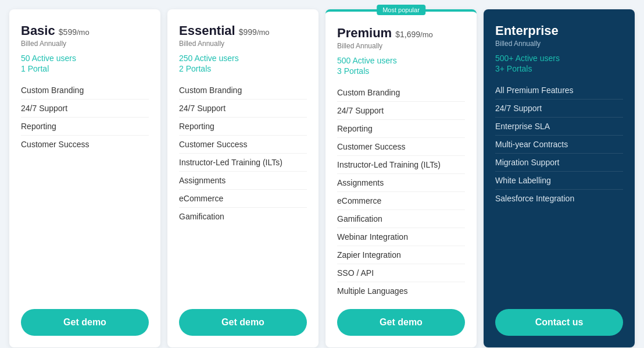  Describe the element at coordinates (559, 198) in the screenshot. I see `feature-item: Salesforce Integration` at that location.